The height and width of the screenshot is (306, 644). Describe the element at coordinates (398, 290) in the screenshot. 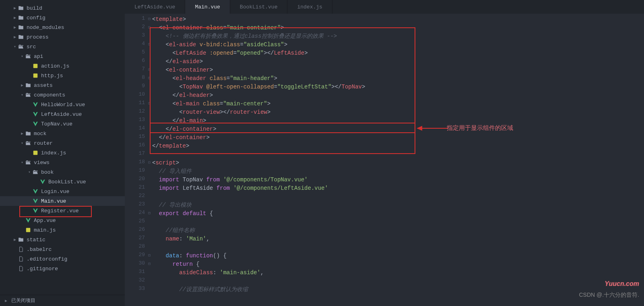

I see `code-line: //设置图标样式默认为收缩` at that location.